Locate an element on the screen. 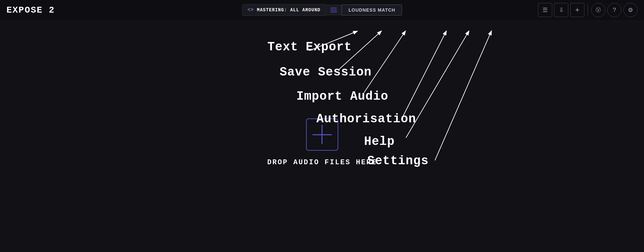  help-icon: ? is located at coordinates (614, 10).